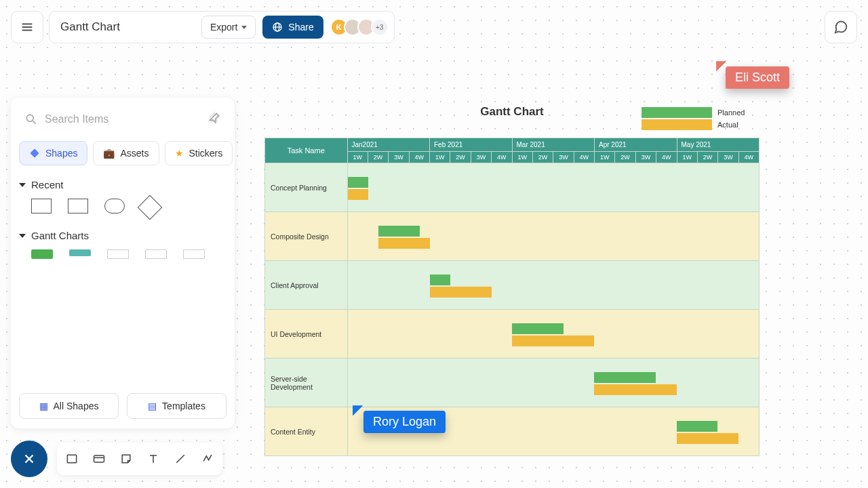 The width and height of the screenshot is (868, 488). I want to click on title-card: Gantt Chart Export Share K +3, so click(222, 27).